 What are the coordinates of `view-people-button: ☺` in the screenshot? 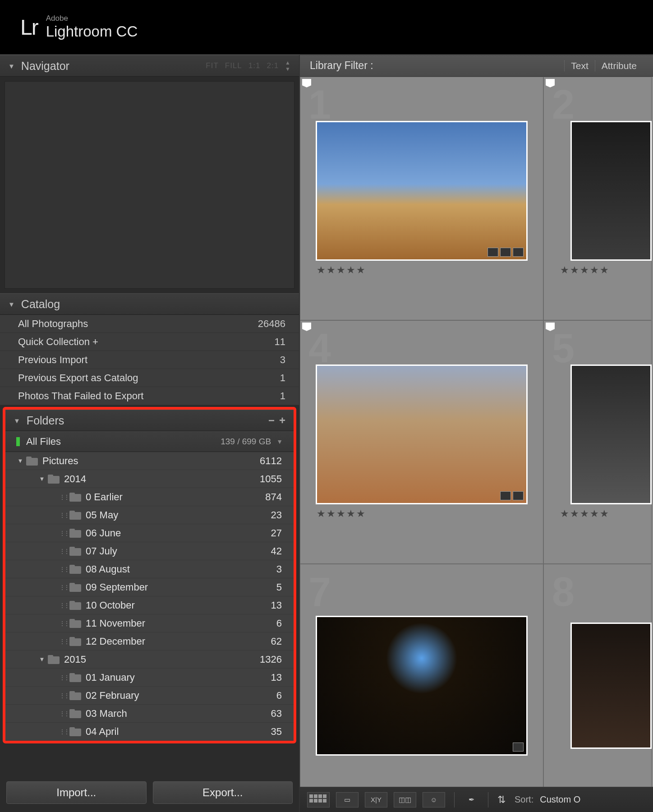 It's located at (434, 800).